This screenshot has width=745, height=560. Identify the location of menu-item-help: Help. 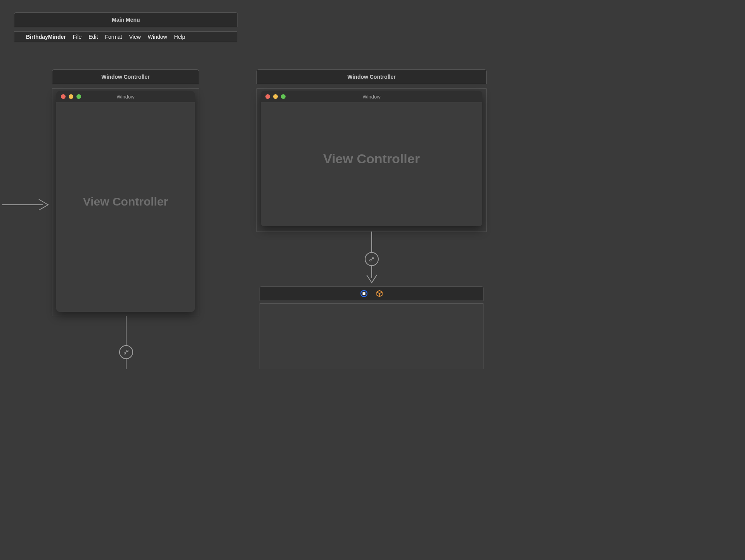
(180, 37).